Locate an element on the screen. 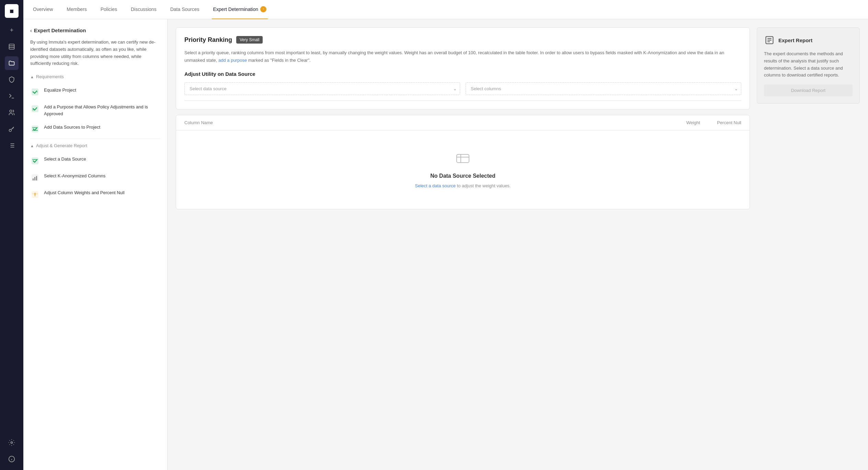 The height and width of the screenshot is (470, 868). data-sources-check-icon is located at coordinates (35, 129).